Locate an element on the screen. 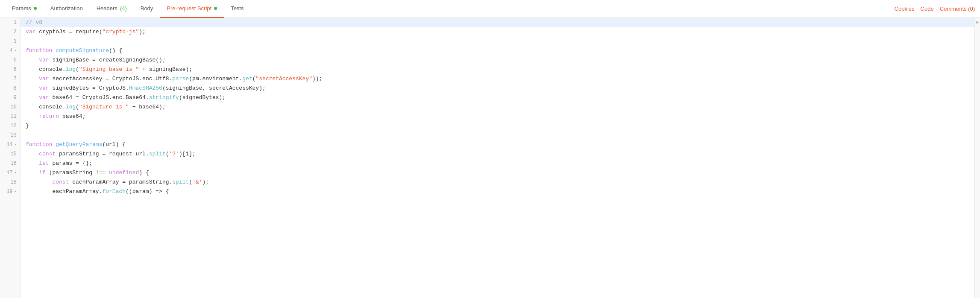  tab-pre-request-label: Pre-request Script is located at coordinates (189, 9).